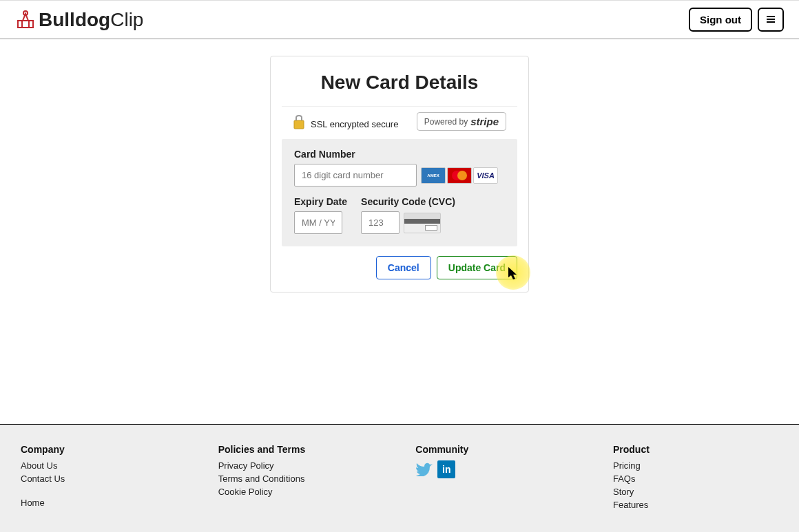 Image resolution: width=799 pixels, height=532 pixels. Describe the element at coordinates (400, 215) in the screenshot. I see `expiry-cvc-row: Expiry Date Security Code (CVC)` at that location.